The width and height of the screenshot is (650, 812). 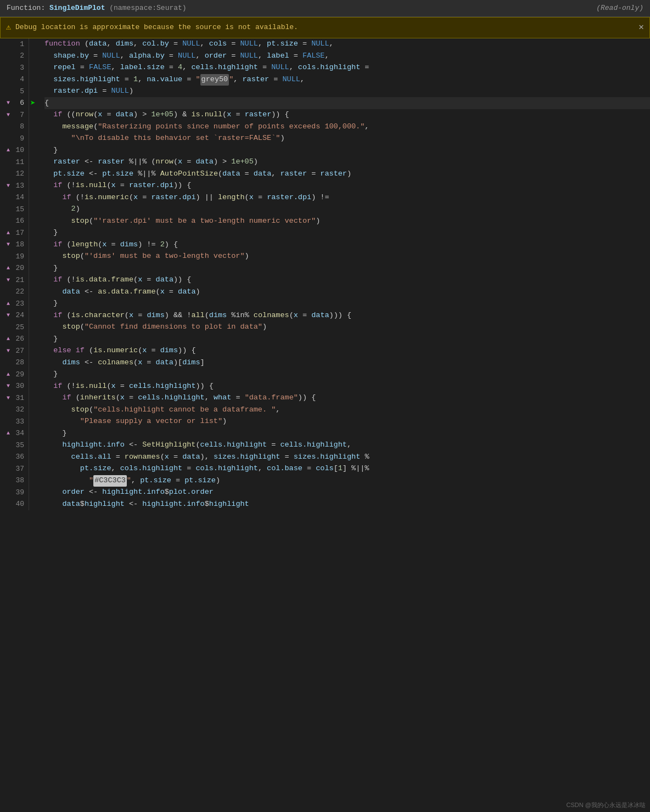 I want to click on line-number-28: 28, so click(x=14, y=363).